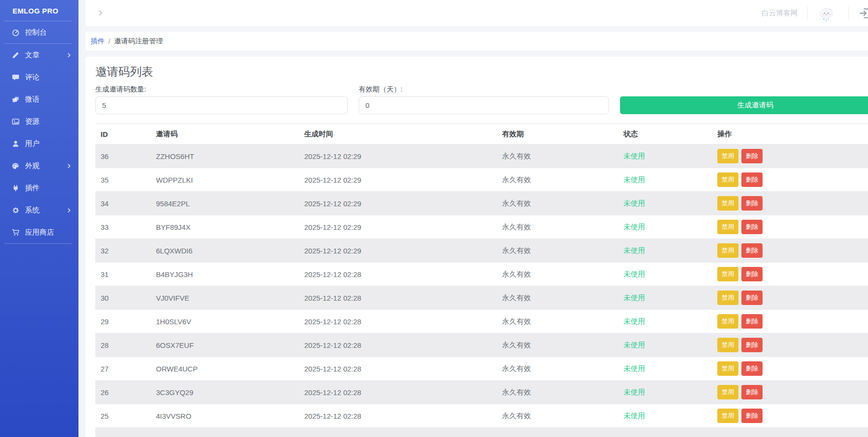 This screenshot has width=868, height=437. What do you see at coordinates (48, 188) in the screenshot?
I see `sidebar-item-label: 插件` at bounding box center [48, 188].